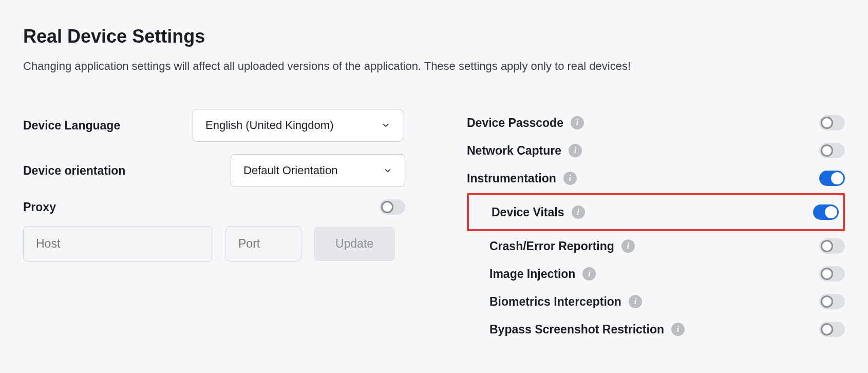 Image resolution: width=868 pixels, height=373 pixels. I want to click on device-passcode-row: Device Passcode i, so click(656, 123).